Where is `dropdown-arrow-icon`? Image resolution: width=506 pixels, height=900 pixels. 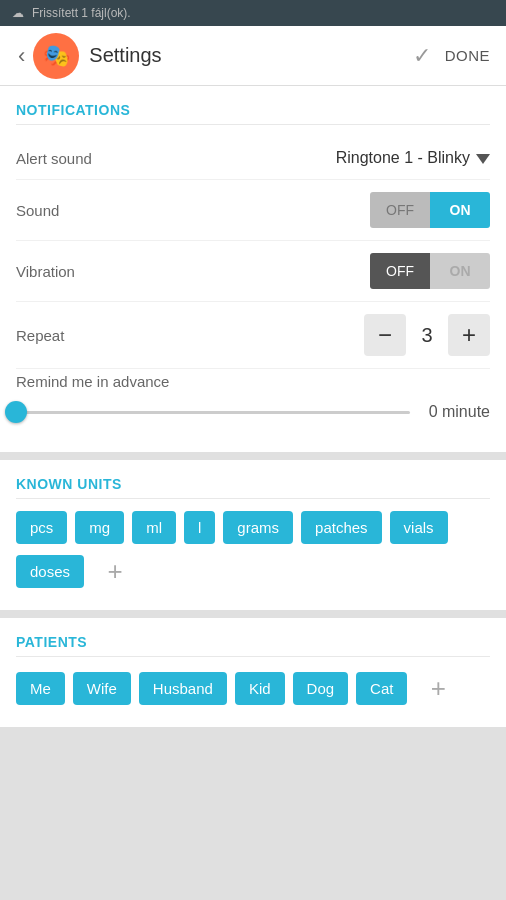
dropdown-arrow-icon is located at coordinates (483, 159).